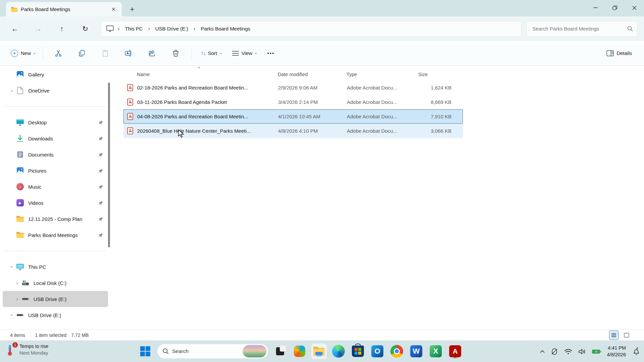  I want to click on search-box, so click(582, 29).